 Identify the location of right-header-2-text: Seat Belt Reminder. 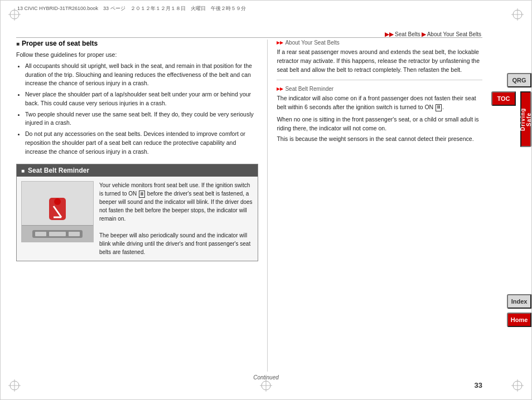
(309, 89).